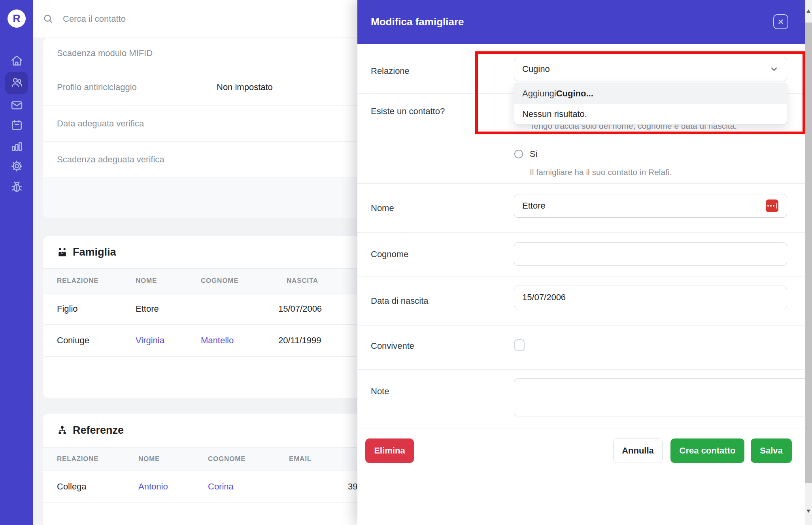  I want to click on mail-icon, so click(17, 106).